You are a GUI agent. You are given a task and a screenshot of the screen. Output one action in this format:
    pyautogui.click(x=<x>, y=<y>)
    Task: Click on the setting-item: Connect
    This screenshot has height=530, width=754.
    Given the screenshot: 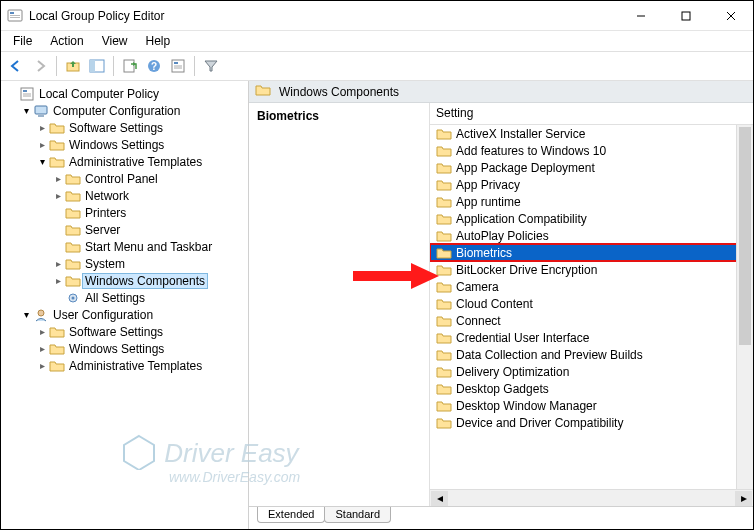 What is the action you would take?
    pyautogui.click(x=592, y=320)
    